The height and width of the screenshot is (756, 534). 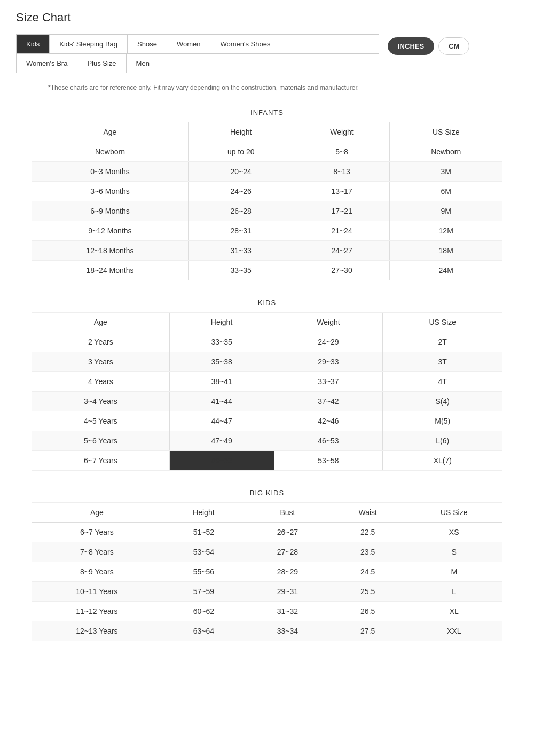 I want to click on big-kid-us-size: XXL, so click(x=454, y=632).